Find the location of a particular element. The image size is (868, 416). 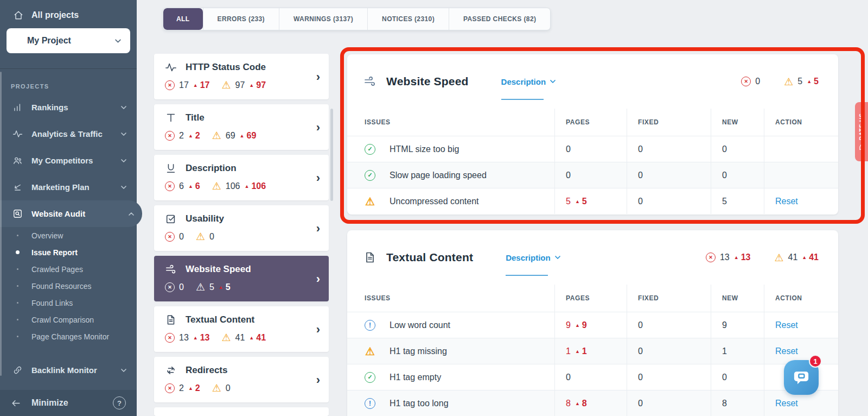

tab-errors: ERRORS (233) is located at coordinates (241, 19).